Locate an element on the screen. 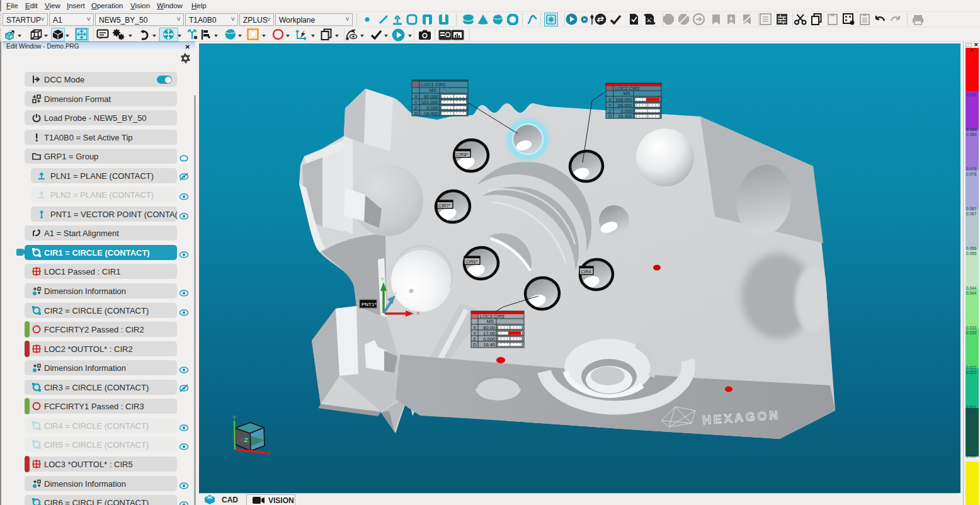 This screenshot has height=505, width=980. svg-text: 80.000 is located at coordinates (431, 97).